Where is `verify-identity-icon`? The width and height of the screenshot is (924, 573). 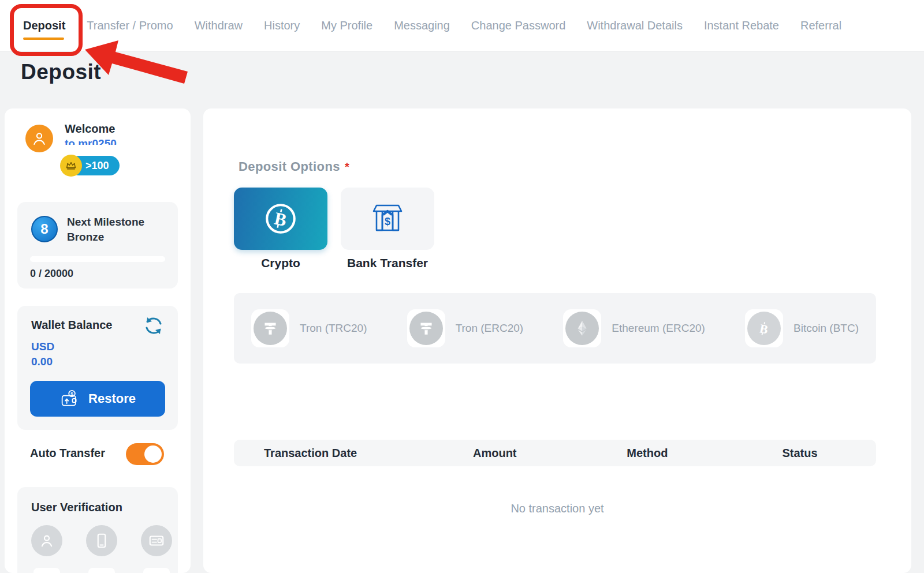
verify-identity-icon is located at coordinates (47, 541).